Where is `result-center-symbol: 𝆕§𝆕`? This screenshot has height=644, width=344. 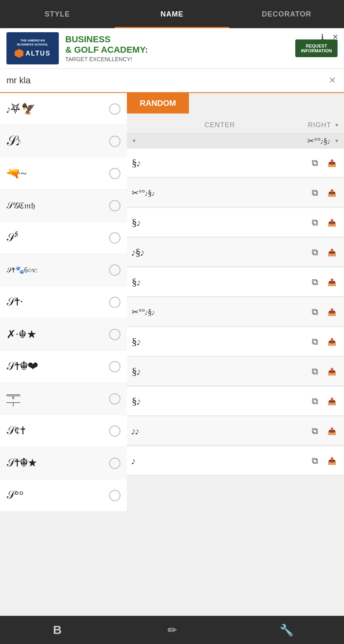
result-center-symbol: 𝆕§𝆕 is located at coordinates (220, 252).